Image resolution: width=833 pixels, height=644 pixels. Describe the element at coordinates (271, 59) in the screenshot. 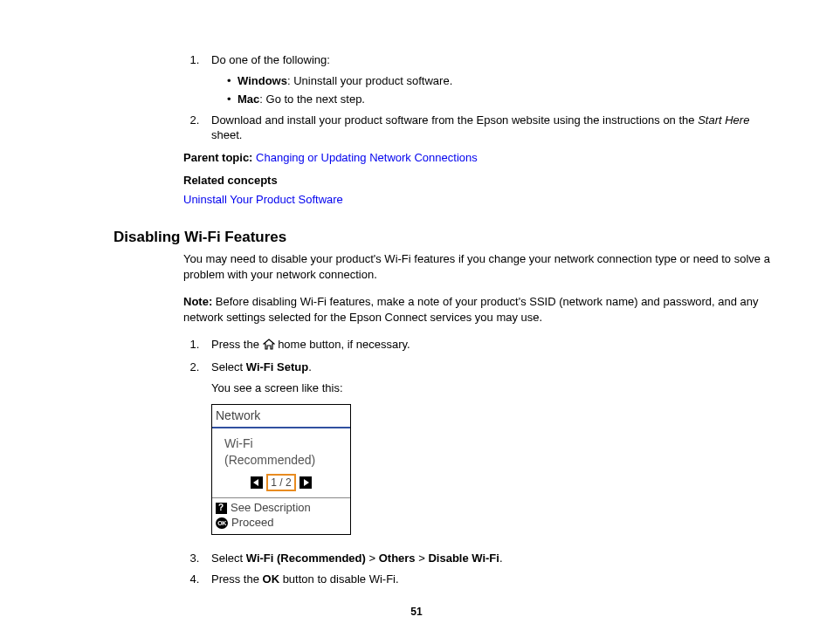

I see `step-text: Do one of the following:` at that location.